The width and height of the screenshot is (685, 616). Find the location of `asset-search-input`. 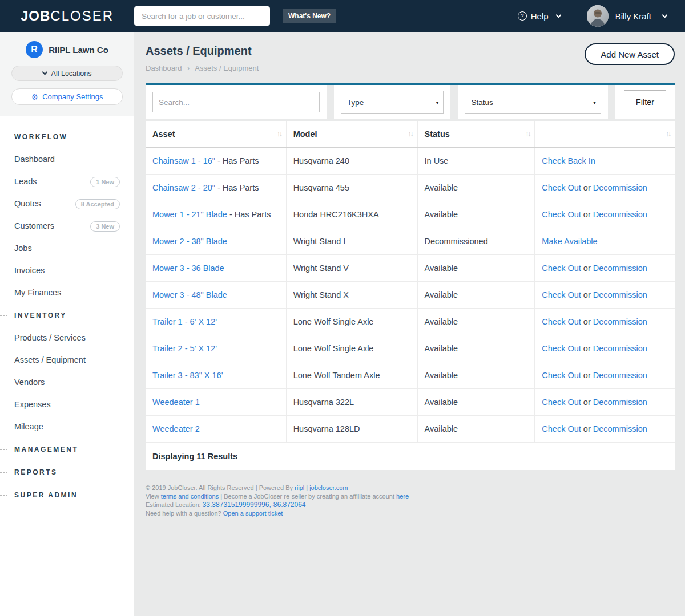

asset-search-input is located at coordinates (236, 102).